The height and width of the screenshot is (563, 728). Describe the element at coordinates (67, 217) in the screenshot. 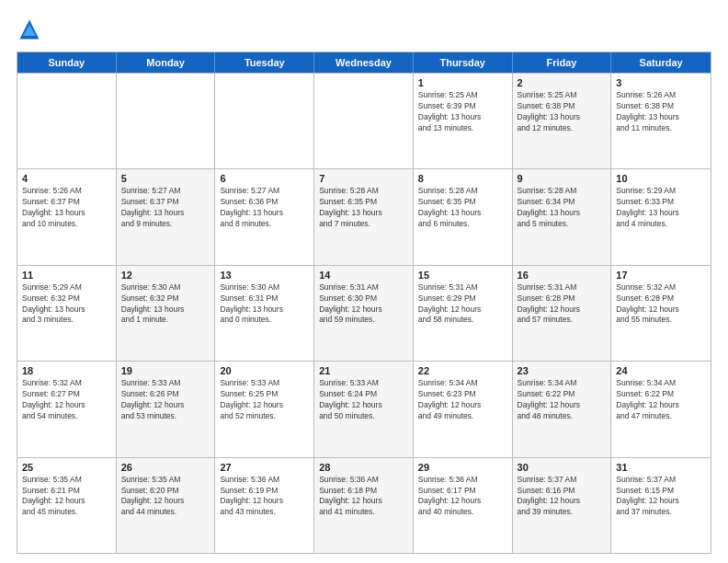

I see `day-cell-4: 4Sunrise: 5:26 AM Sunset: 6:37 PM Daylig…` at that location.